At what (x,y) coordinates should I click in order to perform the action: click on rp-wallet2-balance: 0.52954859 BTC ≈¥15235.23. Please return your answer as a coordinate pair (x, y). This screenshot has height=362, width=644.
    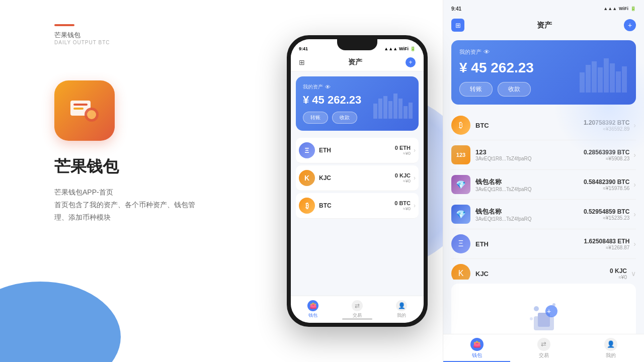
    Looking at the image, I should click on (607, 214).